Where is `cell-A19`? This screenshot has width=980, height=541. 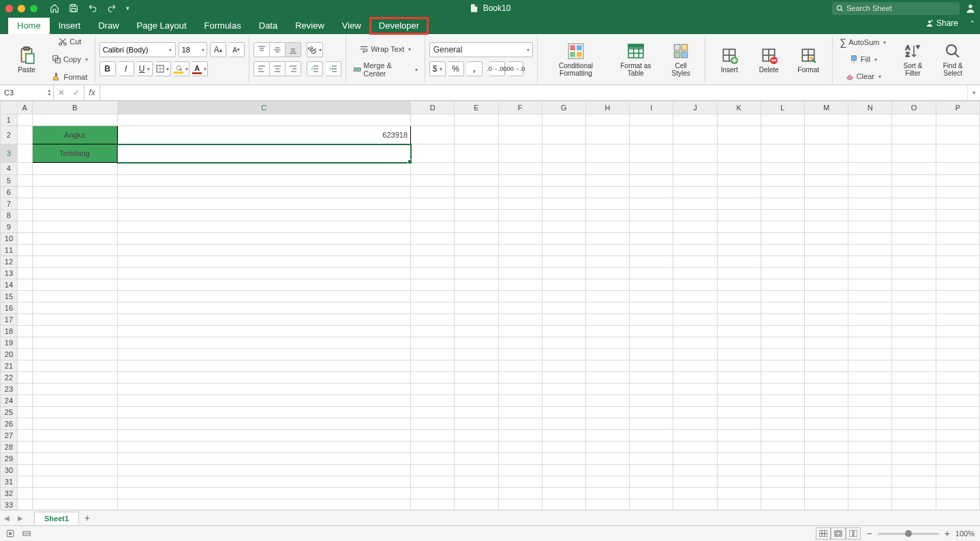
cell-A19 is located at coordinates (25, 342).